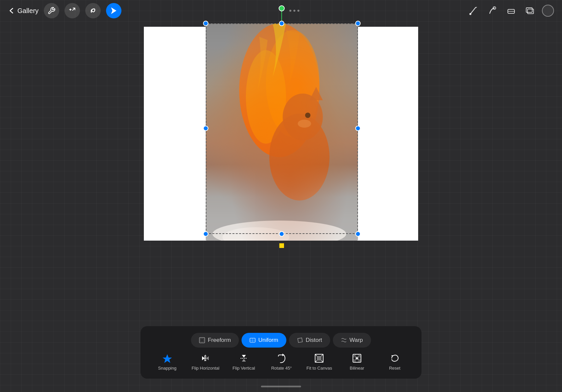 This screenshot has height=392, width=562. What do you see at coordinates (492, 11) in the screenshot?
I see `smudge-tool-button` at bounding box center [492, 11].